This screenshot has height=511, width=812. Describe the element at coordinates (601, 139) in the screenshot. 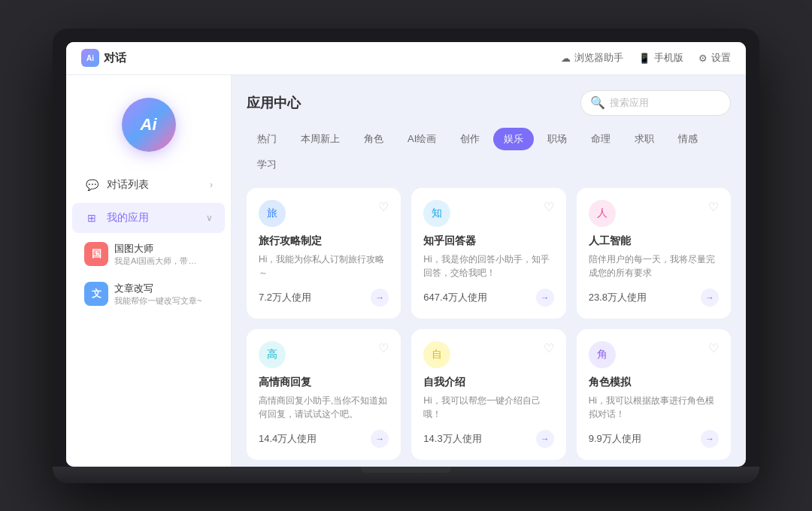

I see `tab-fortune: 命理` at that location.